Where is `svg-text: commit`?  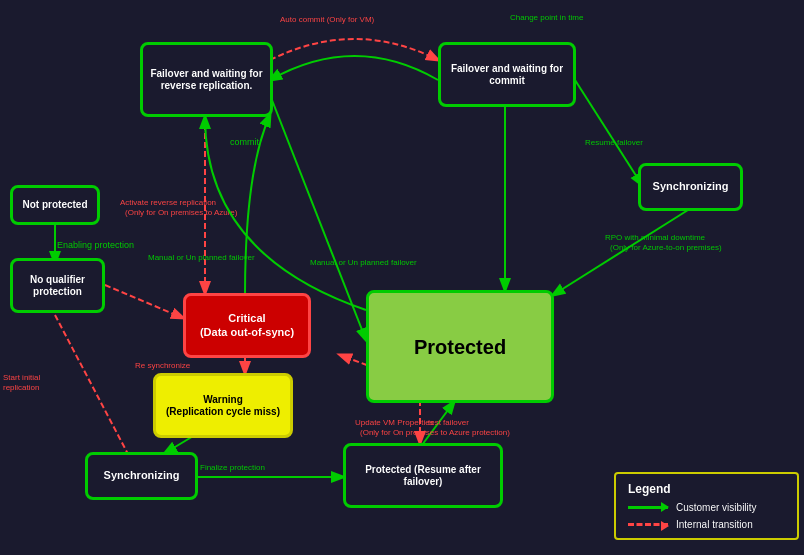
svg-text: commit is located at coordinates (244, 142).